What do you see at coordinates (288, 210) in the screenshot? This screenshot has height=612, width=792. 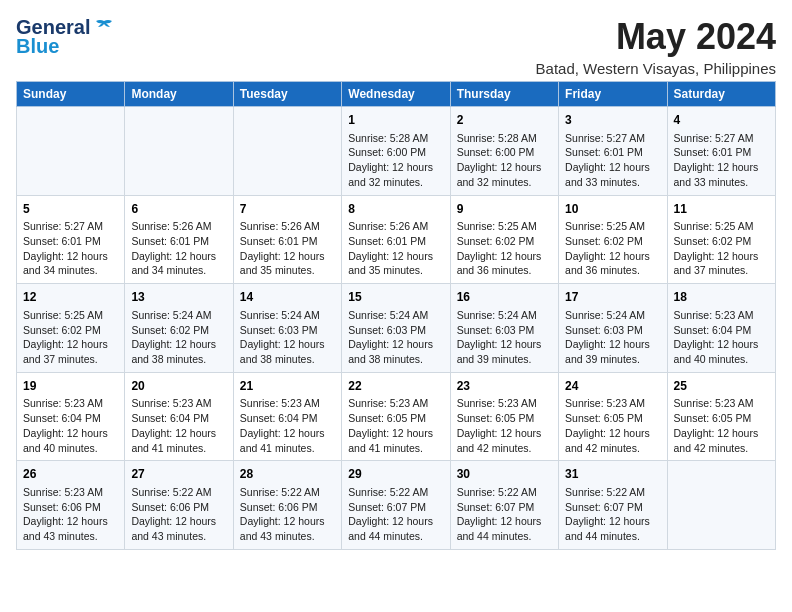 I see `day-number: 7` at bounding box center [288, 210].